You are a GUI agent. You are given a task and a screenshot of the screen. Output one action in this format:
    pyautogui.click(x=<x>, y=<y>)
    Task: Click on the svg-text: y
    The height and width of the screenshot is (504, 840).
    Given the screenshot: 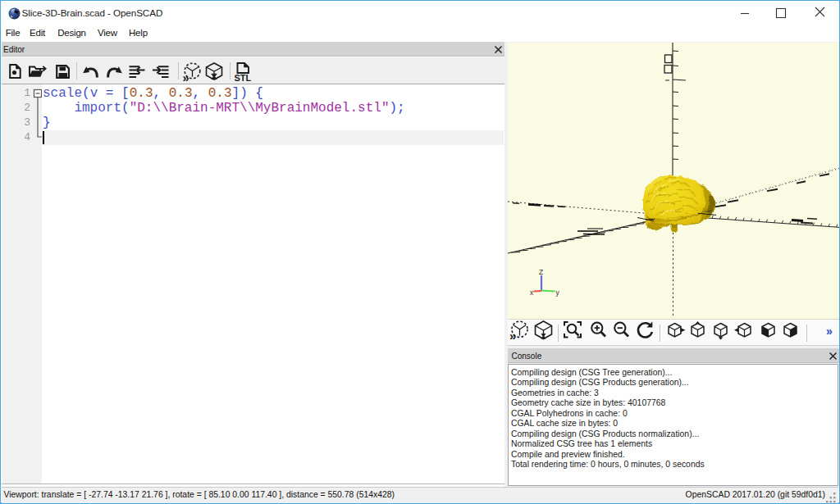 What is the action you would take?
    pyautogui.click(x=558, y=293)
    